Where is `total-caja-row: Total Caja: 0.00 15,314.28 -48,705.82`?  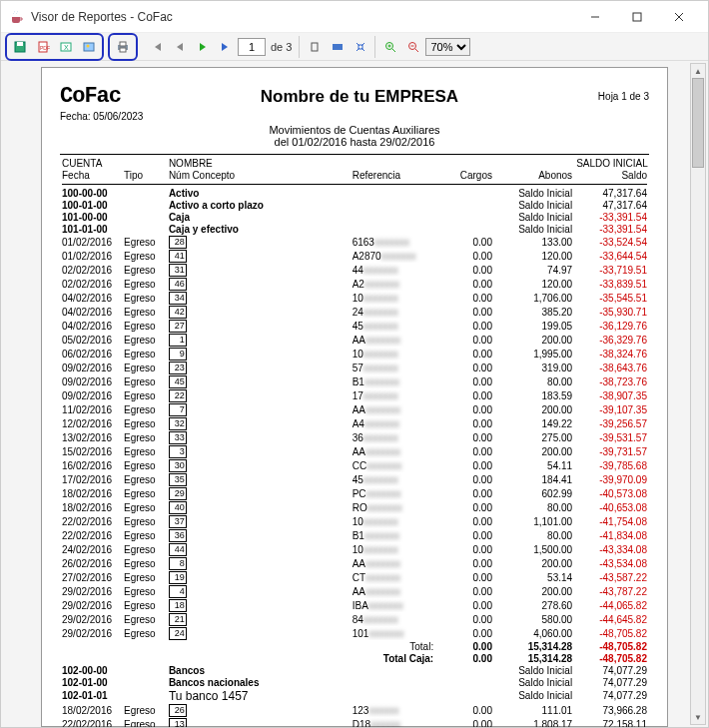
total-caja-row: Total Caja: 0.00 15,314.28 -48,705.82 is located at coordinates (354, 658).